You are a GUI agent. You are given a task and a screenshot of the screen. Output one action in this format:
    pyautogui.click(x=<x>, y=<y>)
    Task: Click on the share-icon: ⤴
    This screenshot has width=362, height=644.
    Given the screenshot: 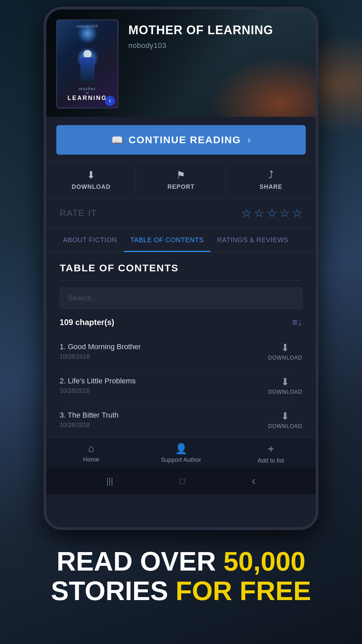 What is the action you would take?
    pyautogui.click(x=271, y=175)
    